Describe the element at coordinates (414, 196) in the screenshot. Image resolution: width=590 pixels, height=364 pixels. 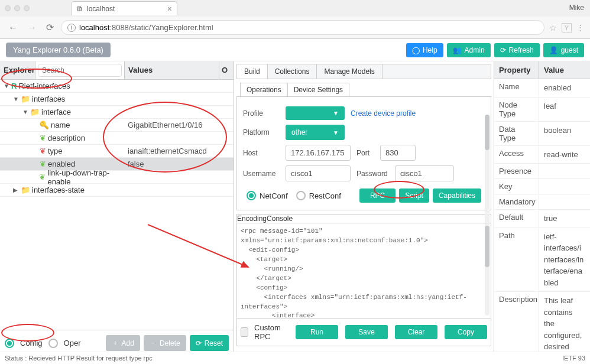
I see `script-button: Script` at that location.